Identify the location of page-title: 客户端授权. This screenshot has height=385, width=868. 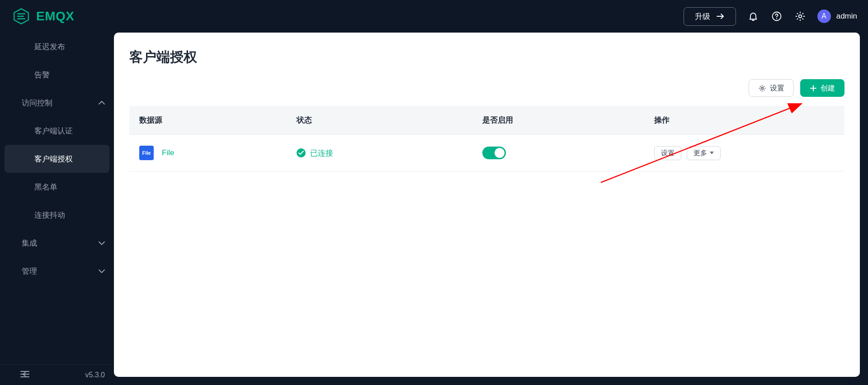
(487, 57).